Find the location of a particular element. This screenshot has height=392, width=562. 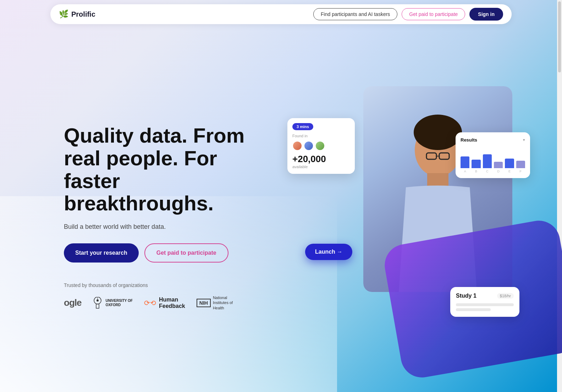

launch-text: Launch → is located at coordinates (329, 252).